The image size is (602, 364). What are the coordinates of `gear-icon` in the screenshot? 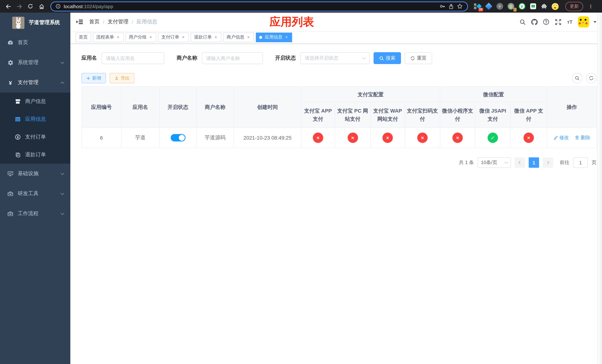 It's located at (10, 63).